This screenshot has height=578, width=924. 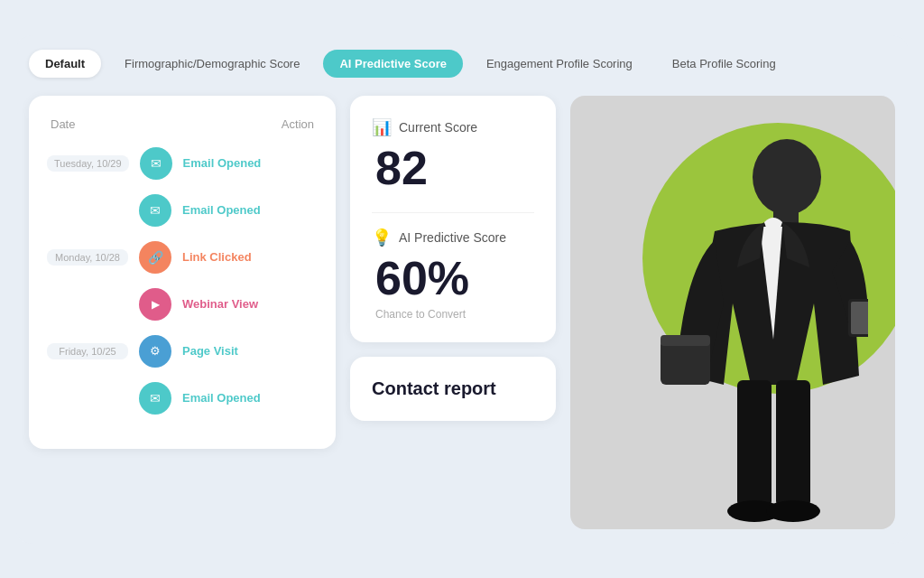 I want to click on link-icon: 🔗, so click(x=155, y=257).